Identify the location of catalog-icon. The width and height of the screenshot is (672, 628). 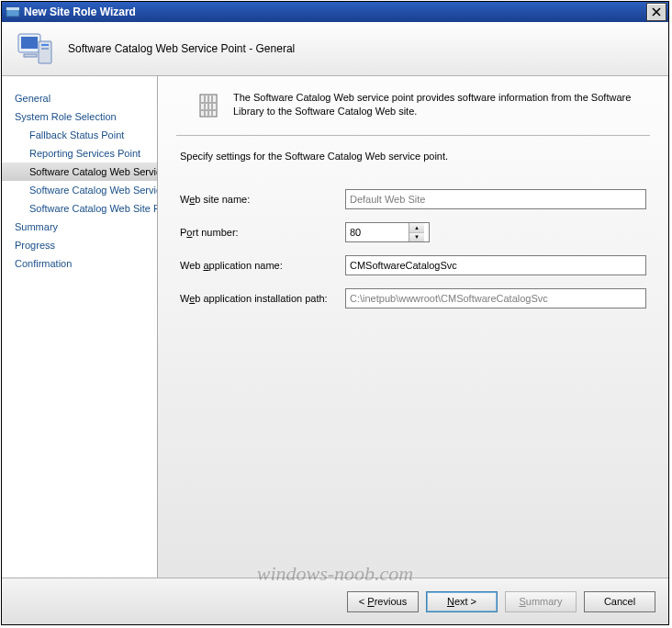
(209, 106).